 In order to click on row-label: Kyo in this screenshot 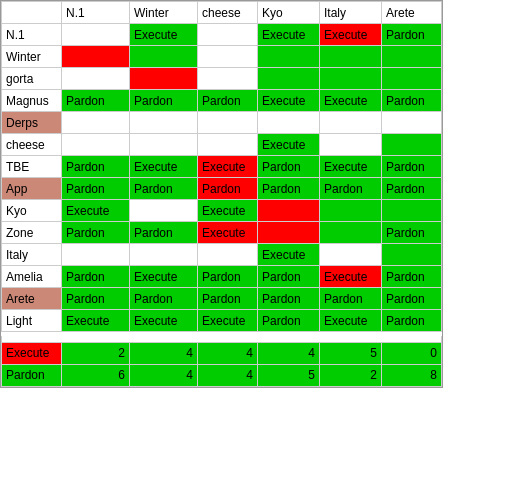, I will do `click(32, 211)`.